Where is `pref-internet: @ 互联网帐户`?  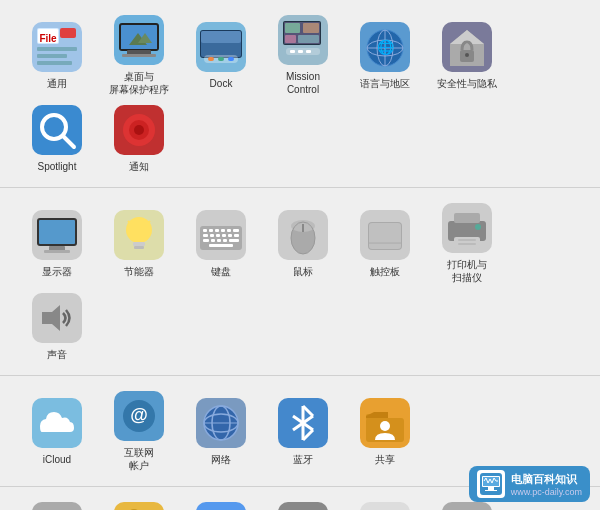 pref-internet: @ 互联网帐户 is located at coordinates (139, 431).